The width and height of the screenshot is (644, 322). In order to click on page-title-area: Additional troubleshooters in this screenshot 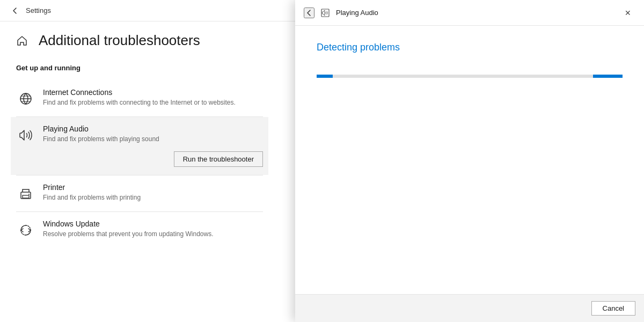, I will do `click(140, 41)`.